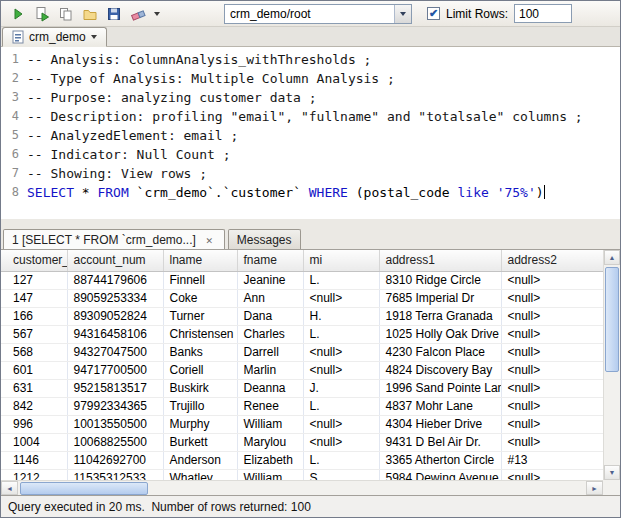  What do you see at coordinates (302, 370) in the screenshot?
I see `table-row: 60194717700500CoriellMarlin<null>4824 Di…` at bounding box center [302, 370].